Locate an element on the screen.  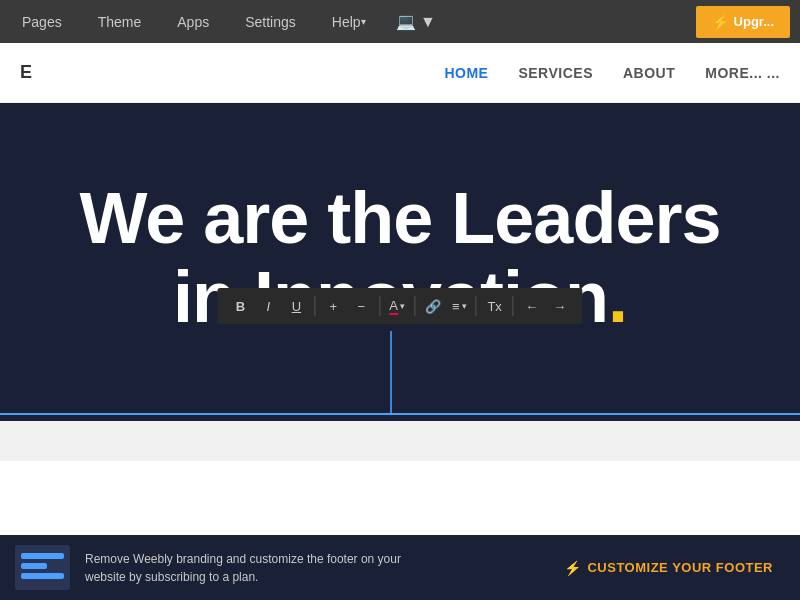
site-menu: HOME SERVICES ABOUT MORE... is located at coordinates (612, 73).